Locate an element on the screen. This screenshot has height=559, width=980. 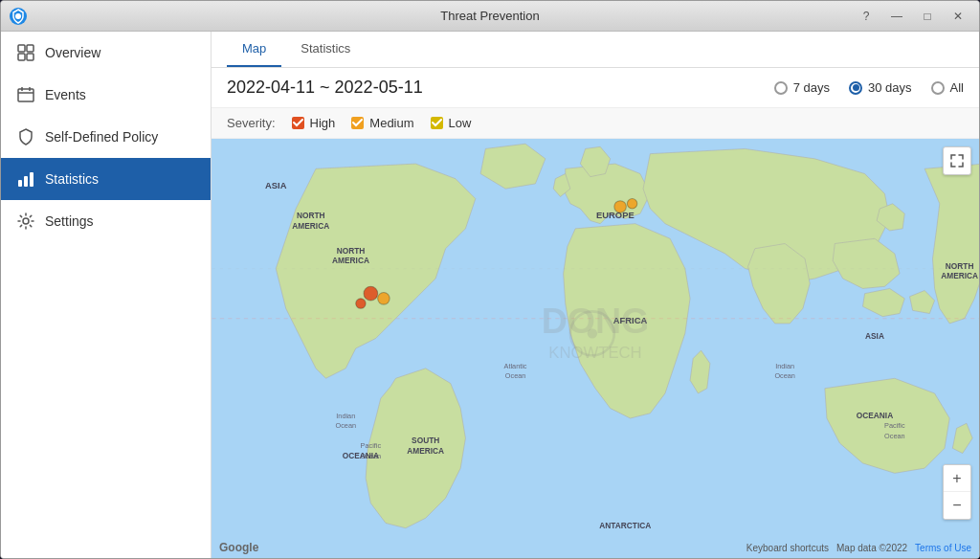
date-range-bar: 2022-04-11 ~ 2022-05-11 7 days 30 days A… is located at coordinates (595, 88).